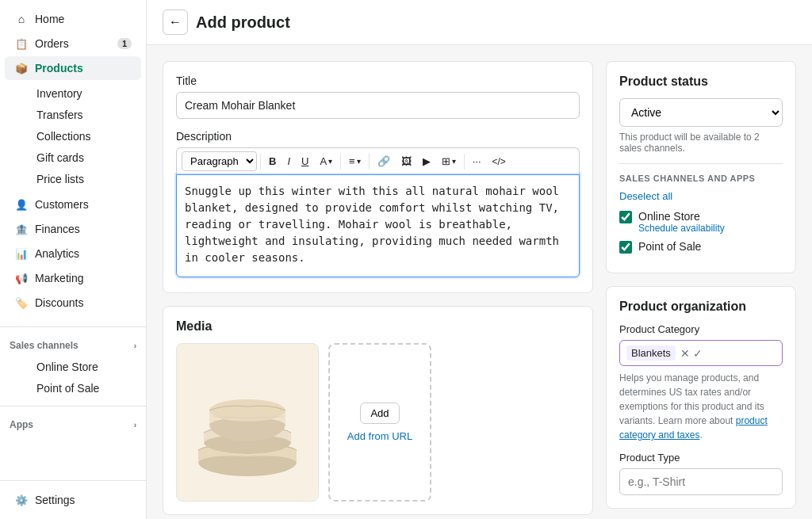  What do you see at coordinates (73, 303) in the screenshot?
I see `sidebar-item-discounts: Discounts` at bounding box center [73, 303].